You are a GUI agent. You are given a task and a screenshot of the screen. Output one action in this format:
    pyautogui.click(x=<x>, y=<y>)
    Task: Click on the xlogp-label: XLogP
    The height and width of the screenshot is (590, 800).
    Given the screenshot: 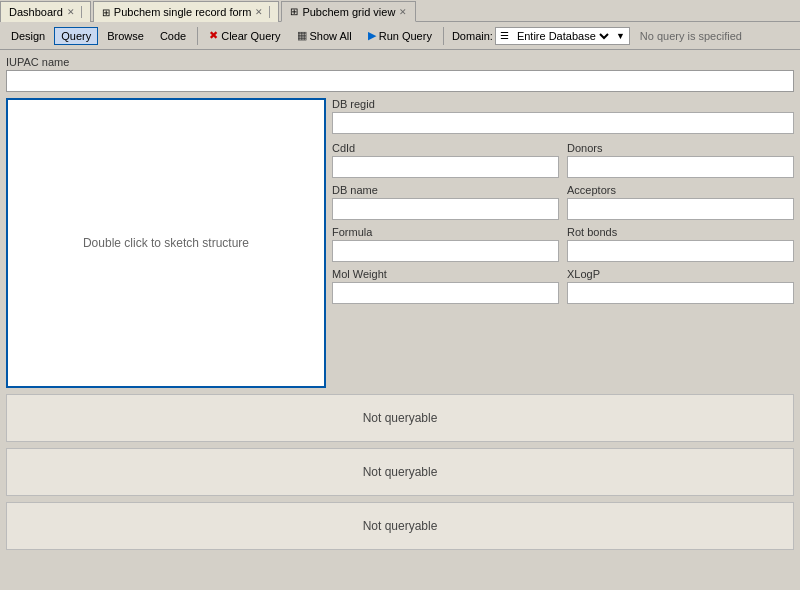 What is the action you would take?
    pyautogui.click(x=680, y=274)
    